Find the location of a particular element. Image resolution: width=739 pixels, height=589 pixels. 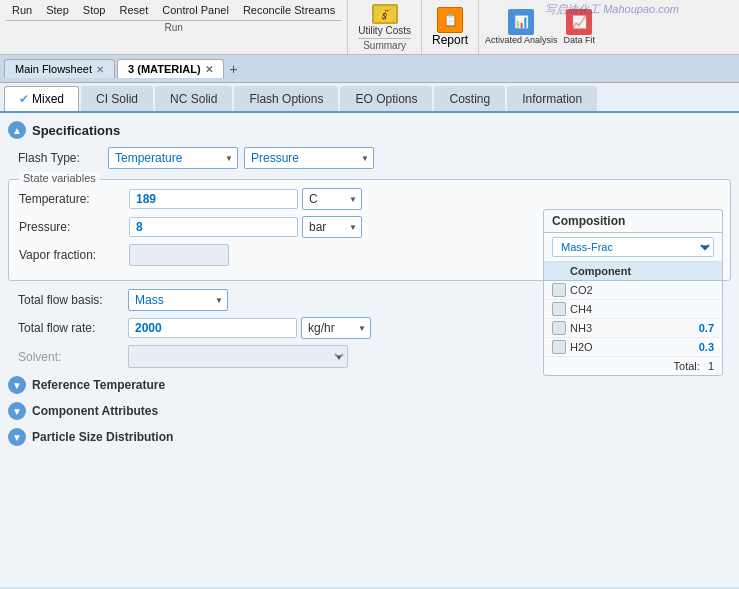

step-button: Step is located at coordinates (58, 10).